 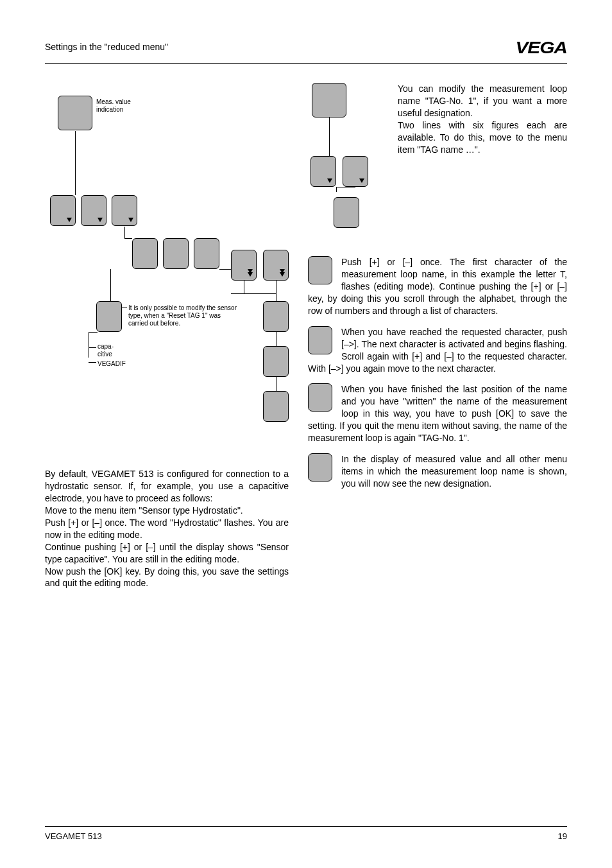 What do you see at coordinates (438, 413) in the screenshot?
I see `step-3-text: When you have finished the last position…` at bounding box center [438, 413].